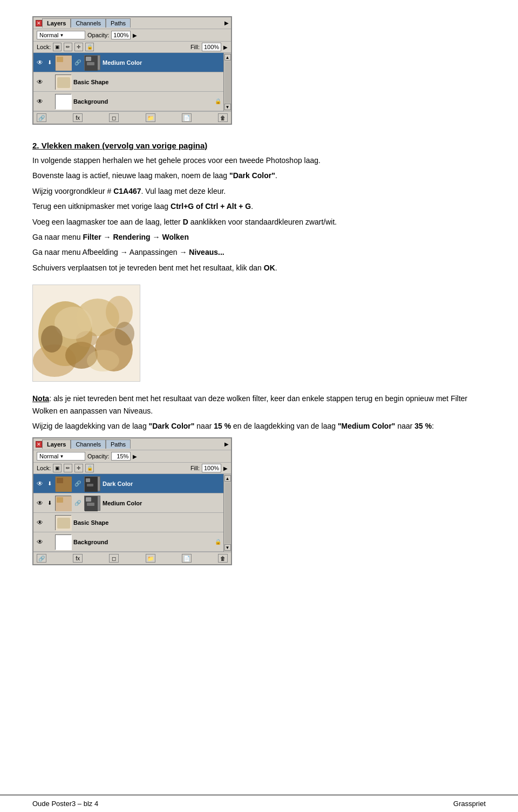 The width and height of the screenshot is (518, 812). I want to click on panel2-layer-basic-shape: 👁 Basic Shape, so click(128, 523).